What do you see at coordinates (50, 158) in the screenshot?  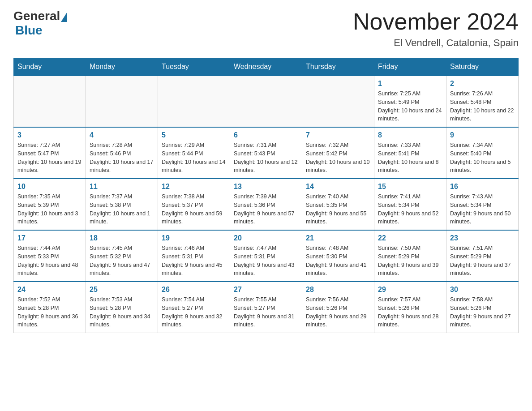 I see `day-info: Sunrise: 7:27 AMSunset: 5:47 PMDaylight:…` at bounding box center [50, 158].